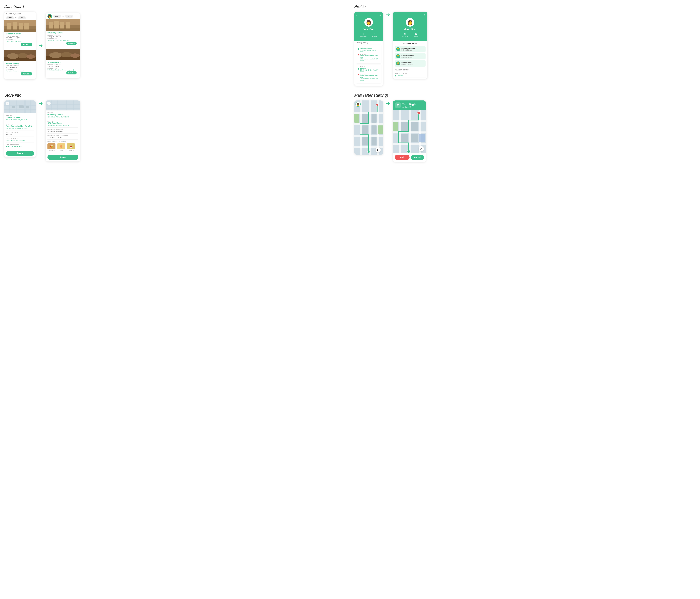 The height and width of the screenshot is (599, 700). Describe the element at coordinates (63, 68) in the screenshot. I see `item2-2-body: Artisan Bakery PICK UP BETWEEN 1:00 p.m.…` at that location.